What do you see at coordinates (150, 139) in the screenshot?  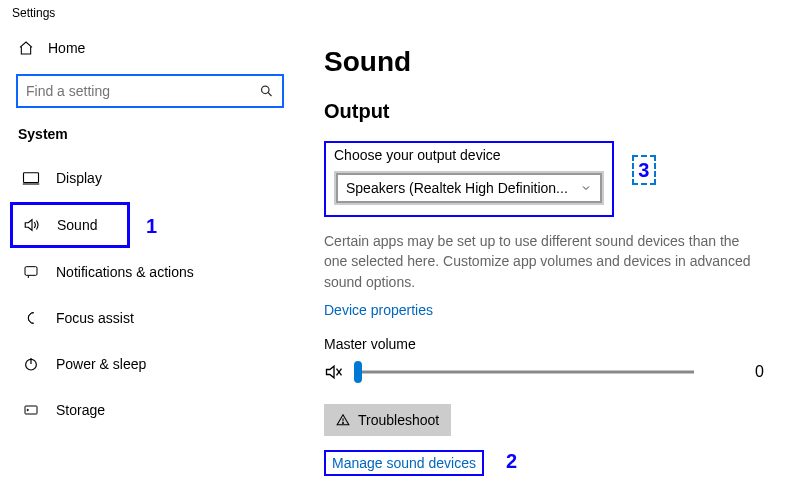 I see `sidebar-group-system: System` at bounding box center [150, 139].